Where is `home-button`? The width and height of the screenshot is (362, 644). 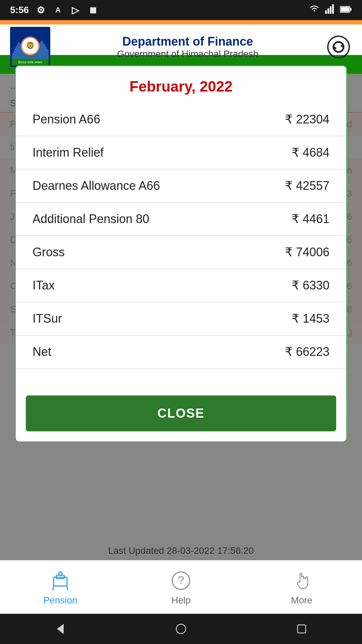 home-button is located at coordinates (181, 629).